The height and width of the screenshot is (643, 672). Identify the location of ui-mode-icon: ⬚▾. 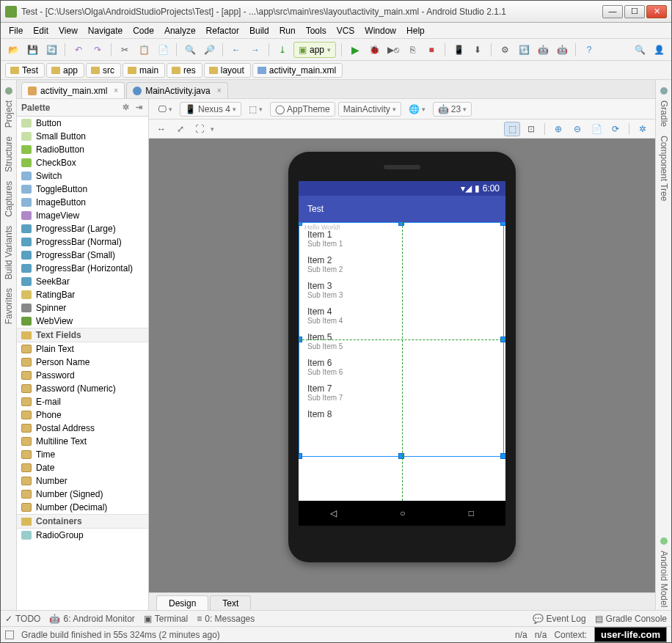
(255, 109).